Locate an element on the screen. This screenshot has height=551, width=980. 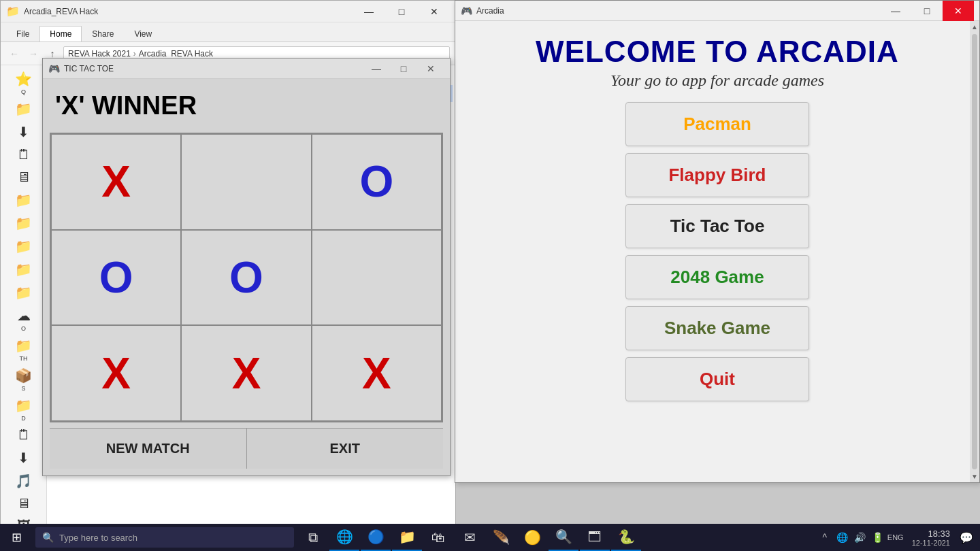
arcadia-icon: 🎮 is located at coordinates (467, 11).